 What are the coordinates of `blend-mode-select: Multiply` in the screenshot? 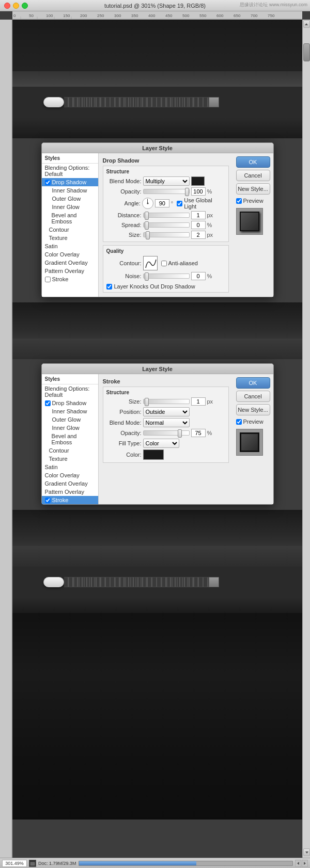 It's located at (166, 181).